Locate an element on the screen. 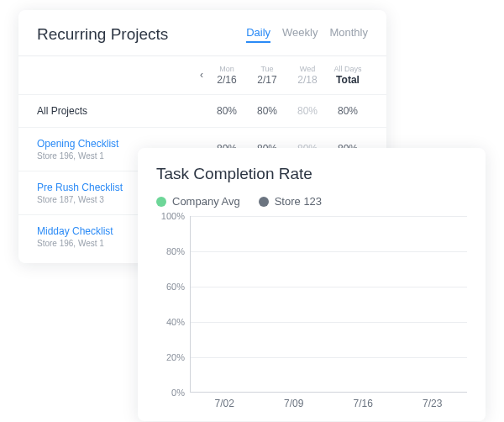  y-axis: 100%80%60%40%20%0% is located at coordinates (173, 304).